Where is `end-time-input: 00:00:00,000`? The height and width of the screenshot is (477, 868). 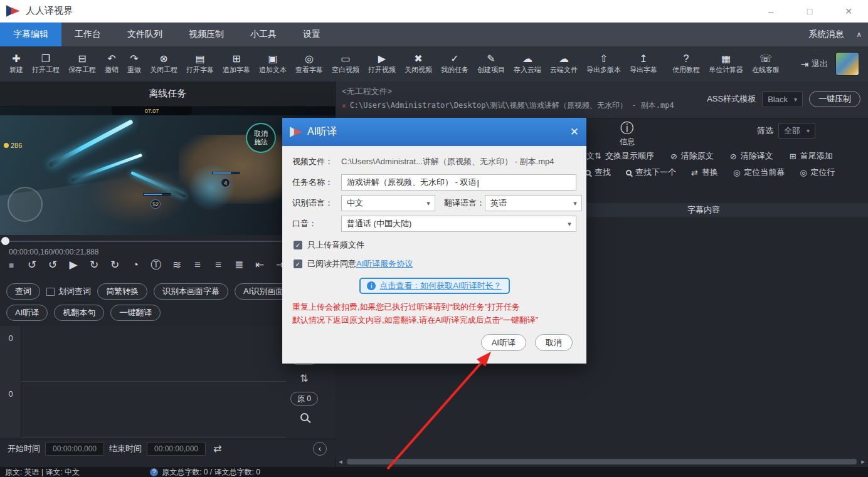
end-time-input: 00:00:00,000 is located at coordinates (176, 449).